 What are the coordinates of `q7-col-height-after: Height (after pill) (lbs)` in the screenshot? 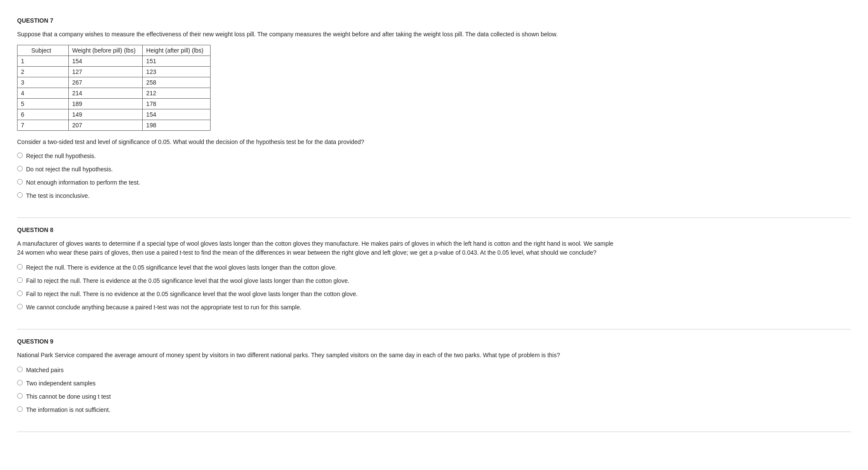 It's located at (177, 50).